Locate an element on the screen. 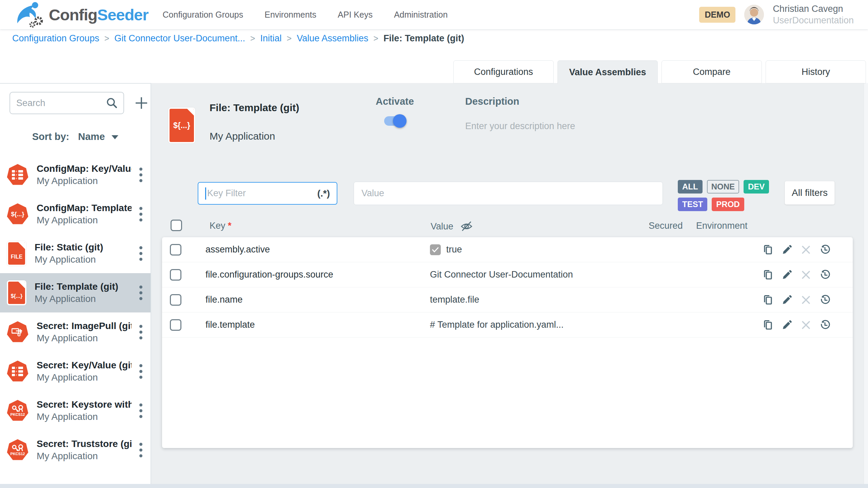 The image size is (868, 488). badge-dev: DEV is located at coordinates (756, 187).